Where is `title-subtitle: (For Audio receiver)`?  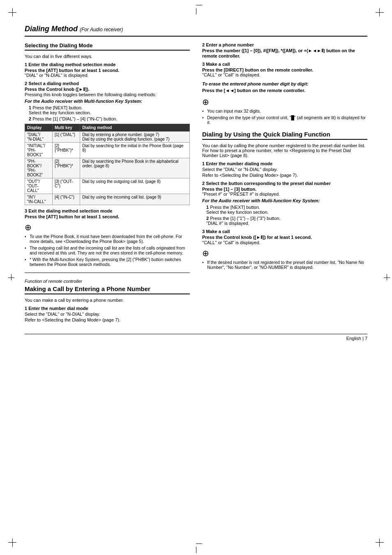
title-subtitle: (For Audio receiver) is located at coordinates (101, 30).